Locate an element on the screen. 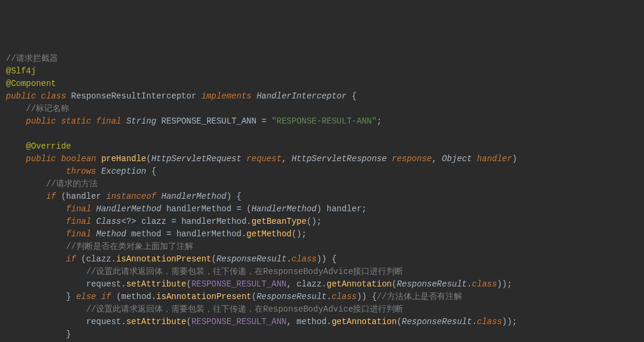 The width and height of the screenshot is (644, 342). type-ref: Method is located at coordinates (111, 234).